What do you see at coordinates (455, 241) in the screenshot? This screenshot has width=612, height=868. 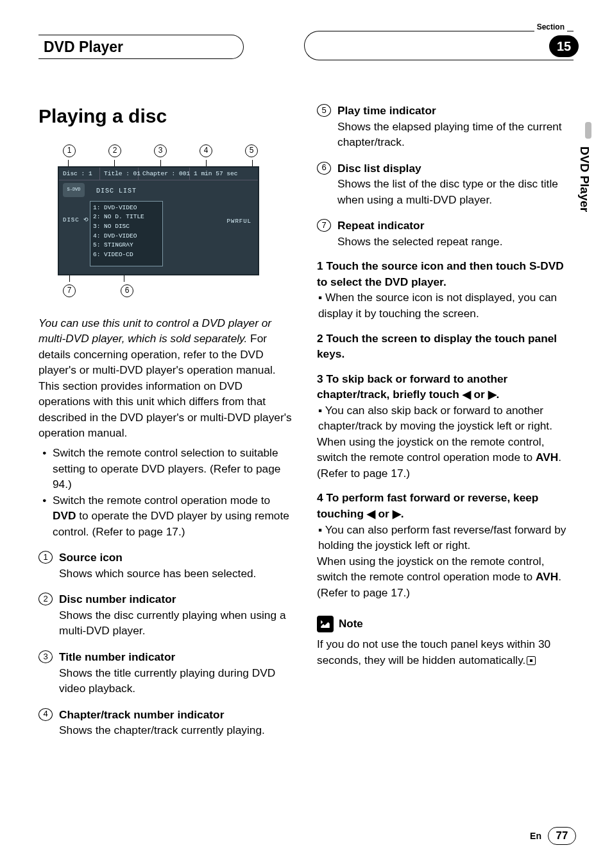 I see `indicator-desc: Shows the selected repeat range.` at bounding box center [455, 241].